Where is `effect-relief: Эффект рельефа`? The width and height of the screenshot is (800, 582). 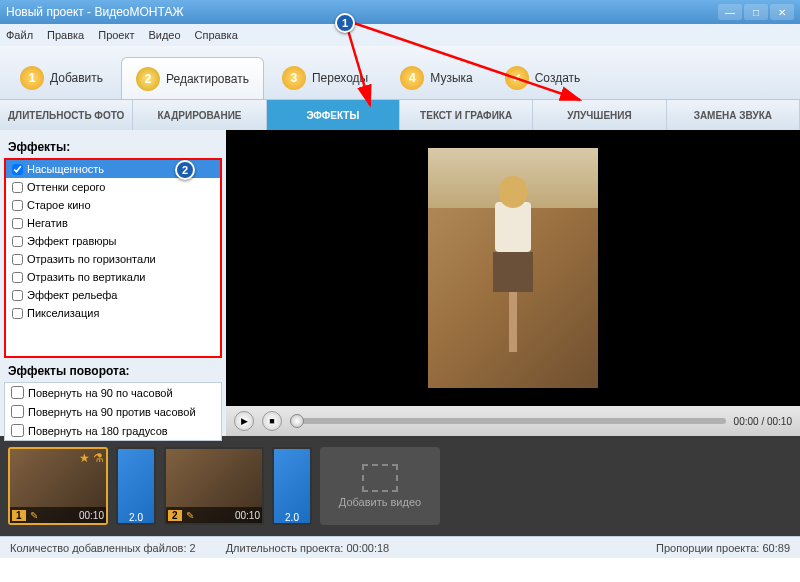
effect-relief: Эффект рельефа is located at coordinates (113, 295).